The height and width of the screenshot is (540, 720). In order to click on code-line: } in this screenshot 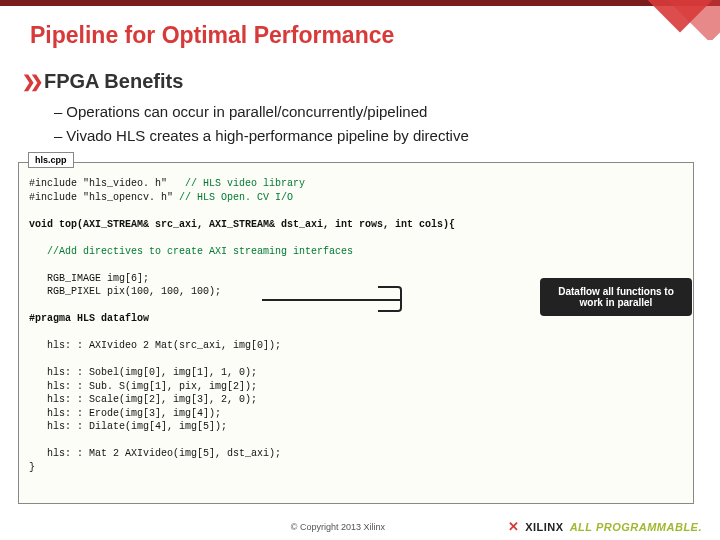, I will do `click(32, 468)`.